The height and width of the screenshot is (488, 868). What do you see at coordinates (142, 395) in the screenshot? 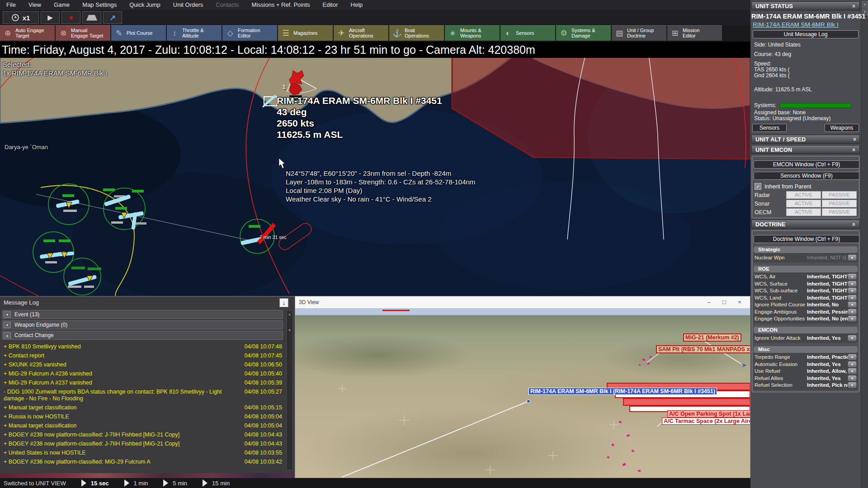
I see `log-entry: - DDG 1000 Zumwalt reports BDA status ch…` at bounding box center [142, 395].